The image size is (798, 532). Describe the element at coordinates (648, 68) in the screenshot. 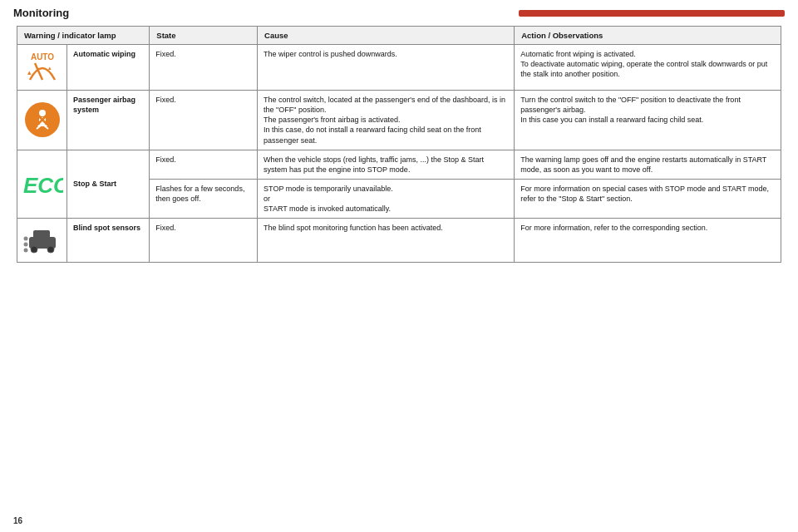

I see `auto-wipe-action-cell: Automatic front wiping is activated.To d…` at that location.